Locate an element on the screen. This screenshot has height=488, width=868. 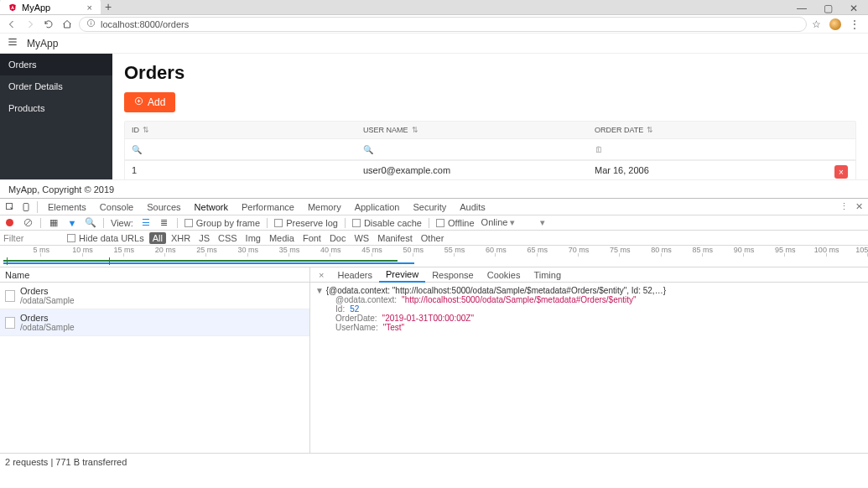
devtools-panel-security: Security is located at coordinates (429, 207).